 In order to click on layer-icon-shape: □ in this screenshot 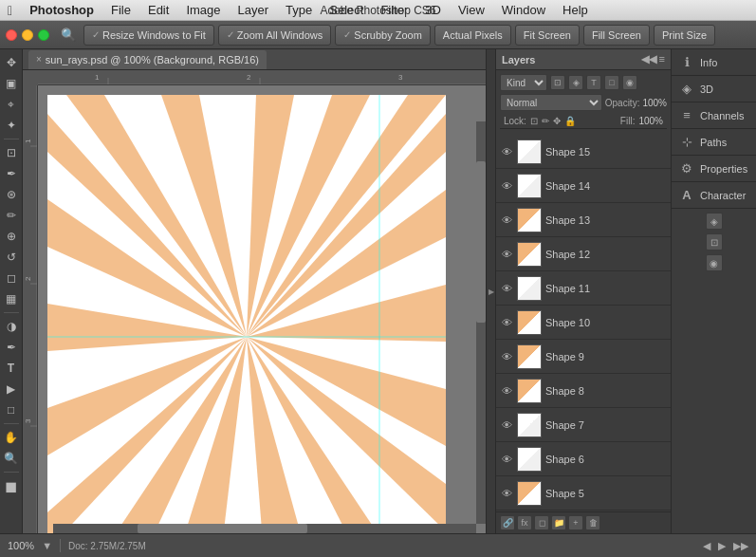, I will do `click(612, 83)`.